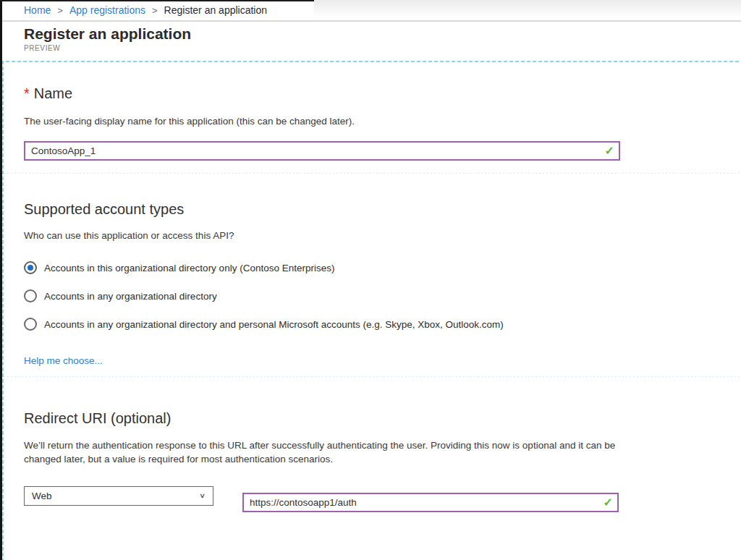  I want to click on breadcrumb-app-registrations-link: App registrations, so click(107, 10).